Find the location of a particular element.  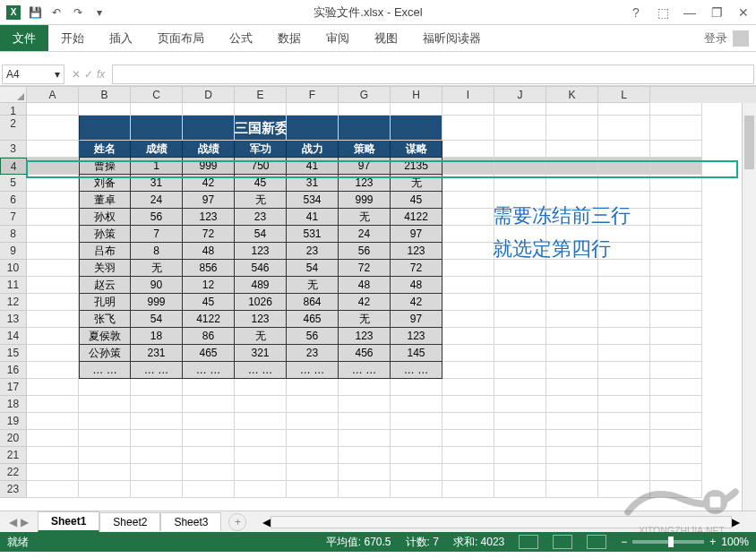

col-F: F is located at coordinates (313, 95).